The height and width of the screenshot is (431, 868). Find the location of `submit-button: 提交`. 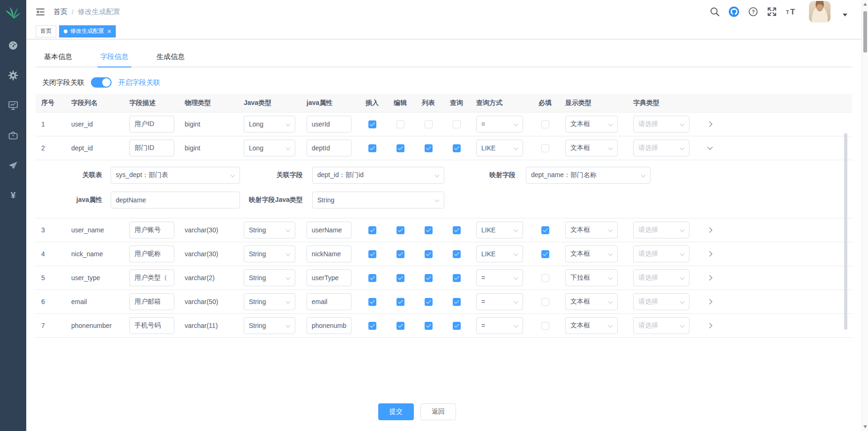

submit-button: 提交 is located at coordinates (396, 412).